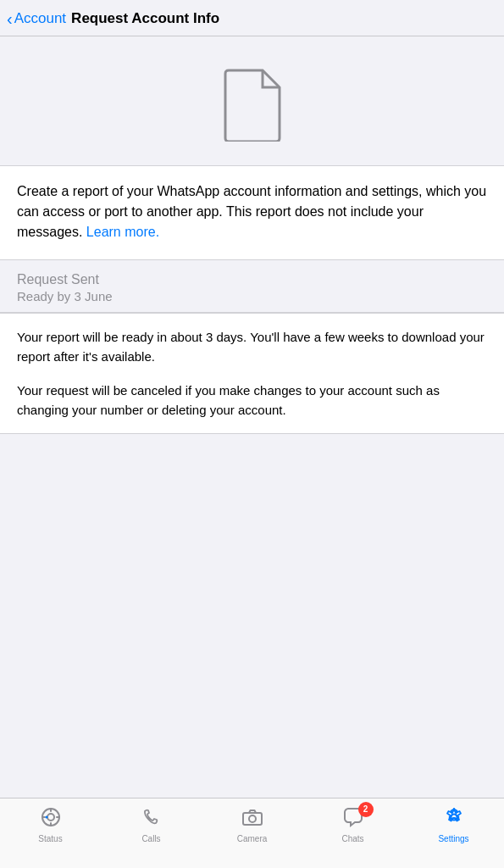  I want to click on info-paragraph-2: Your request will be canceled if you mak…, so click(252, 400).